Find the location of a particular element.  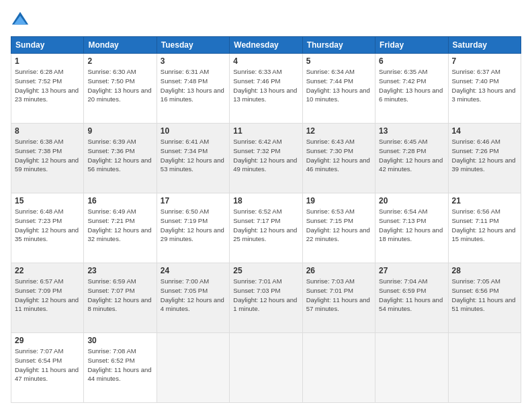

day-info: Sunrise: 6:41 AMSunset: 7:34 PMDaylight:… is located at coordinates (192, 155).